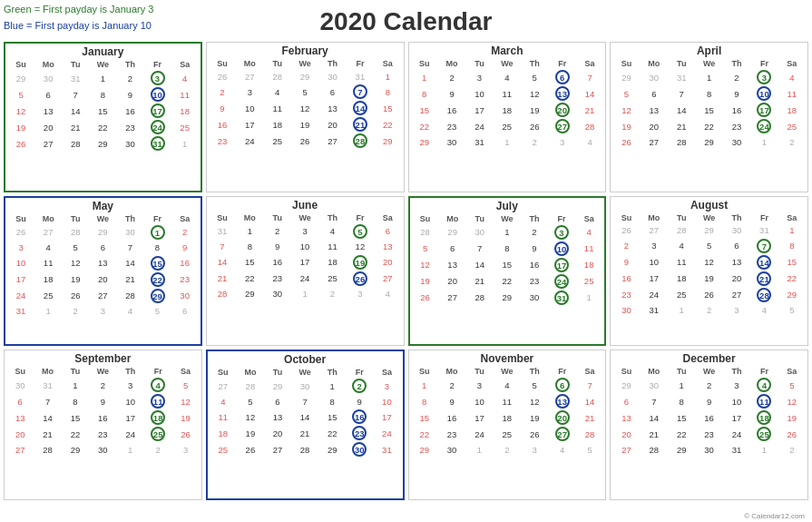 Image resolution: width=812 pixels, height=522 pixels. What do you see at coordinates (78, 10) in the screenshot?
I see `legend-green: Green = First payday is January 3` at bounding box center [78, 10].